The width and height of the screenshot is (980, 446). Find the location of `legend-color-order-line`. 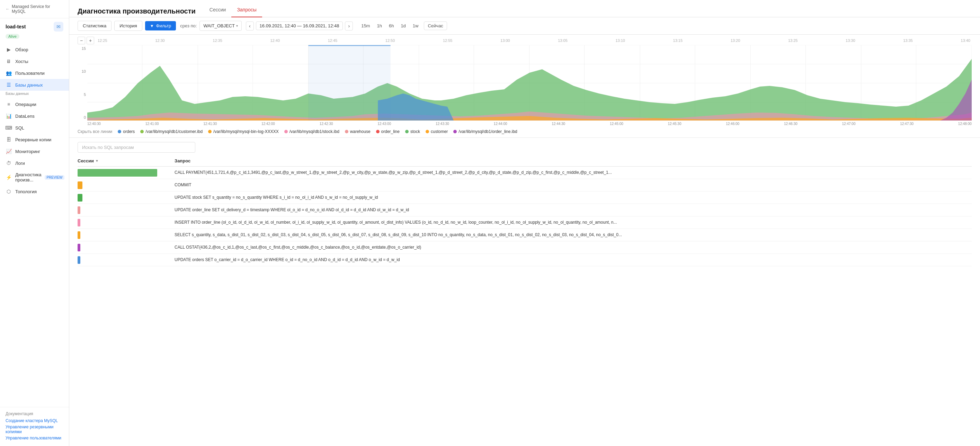

legend-color-order-line is located at coordinates (378, 132).